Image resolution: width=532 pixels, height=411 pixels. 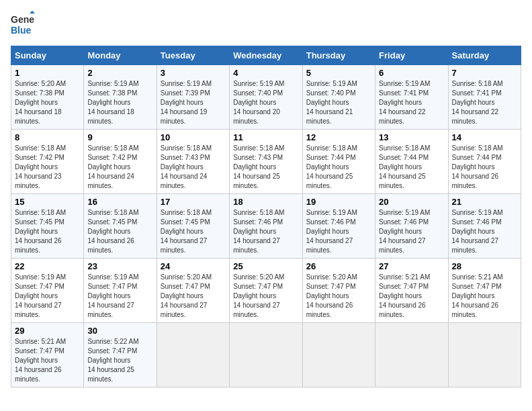 I want to click on day-number: 28, so click(x=485, y=266).